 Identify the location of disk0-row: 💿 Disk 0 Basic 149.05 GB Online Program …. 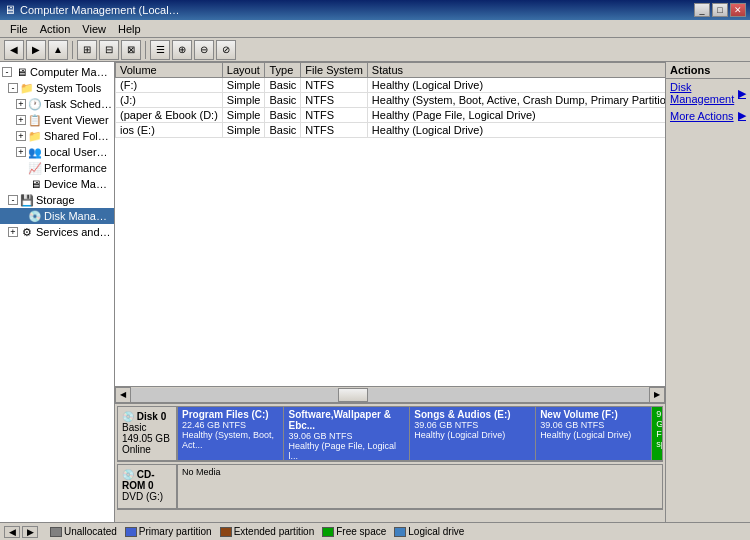
(390, 434).